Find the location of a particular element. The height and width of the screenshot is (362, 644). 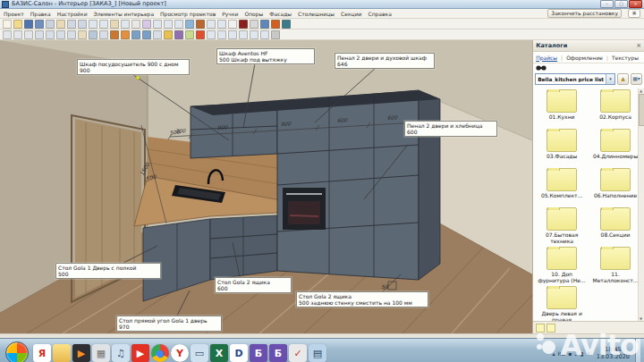

annotation-base-2-drawers-600: Стол Gola 2 ящика600 is located at coordinates (253, 285).